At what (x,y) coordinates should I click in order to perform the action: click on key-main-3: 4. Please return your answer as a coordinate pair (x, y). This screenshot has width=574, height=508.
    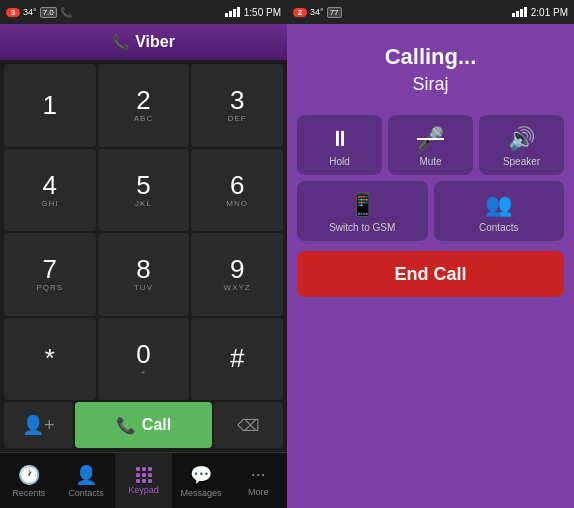
    Looking at the image, I should click on (50, 185).